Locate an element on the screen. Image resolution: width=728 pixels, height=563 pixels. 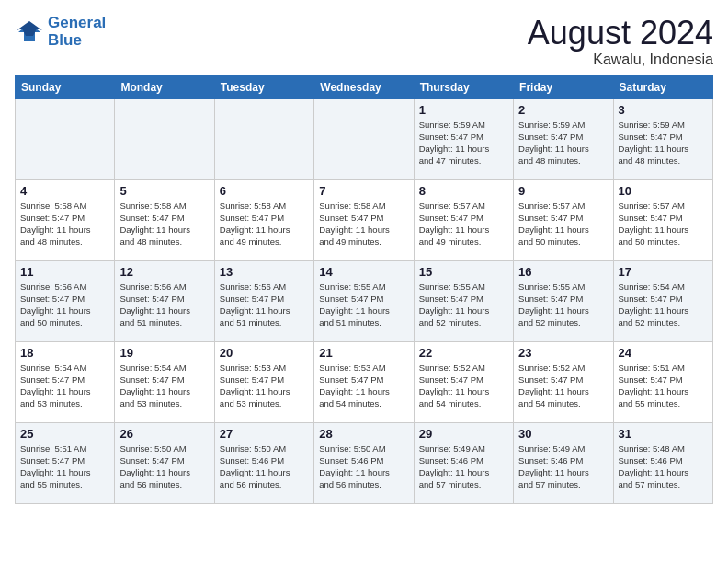
calendar-cell: 26Sunrise: 5:50 AM Sunset: 5:47 PM Dayli… is located at coordinates (165, 463).